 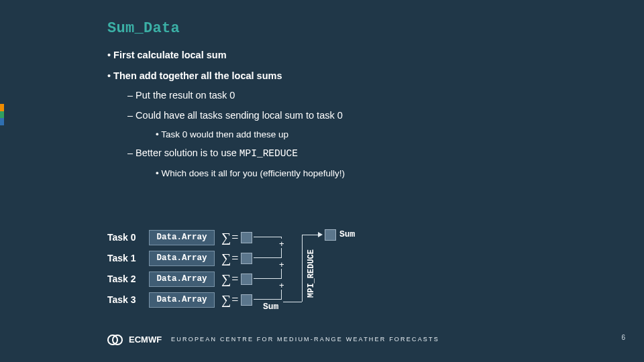 What do you see at coordinates (180, 300) in the screenshot?
I see `task-row-3: Task 3 Data.Array ∑=` at bounding box center [180, 300].